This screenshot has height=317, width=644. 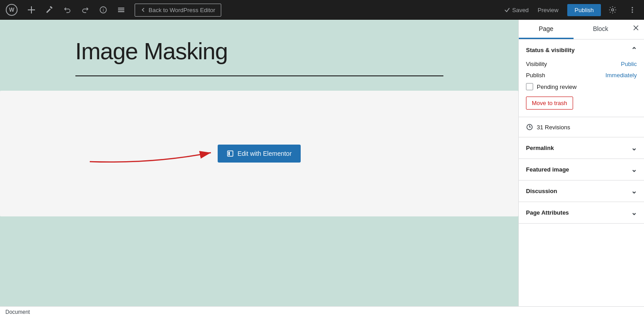 What do you see at coordinates (322, 312) in the screenshot?
I see `bottom-bar: Document` at bounding box center [322, 312].